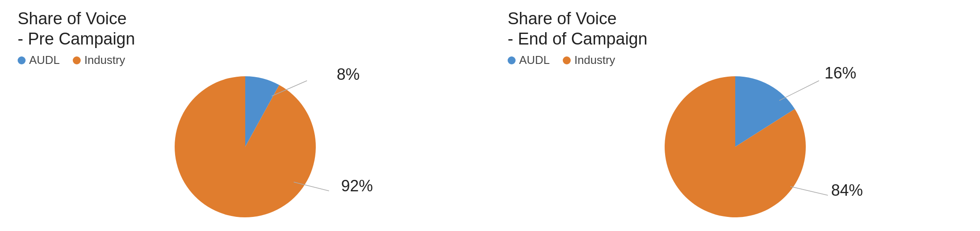 This screenshot has height=231, width=980. What do you see at coordinates (735, 29) in the screenshot?
I see `chart2-title: Share of Voice - End of Campaign` at bounding box center [735, 29].